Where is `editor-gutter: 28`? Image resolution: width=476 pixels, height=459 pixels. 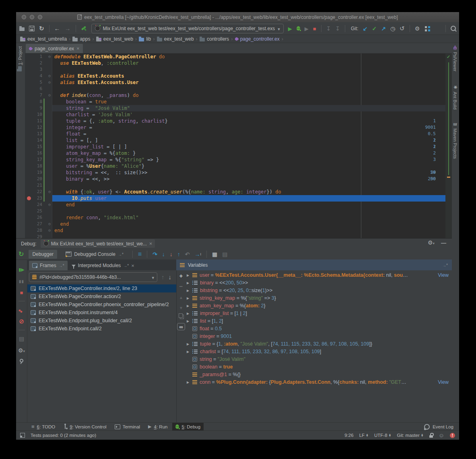
editor-gutter: 28 is located at coordinates (39, 231).